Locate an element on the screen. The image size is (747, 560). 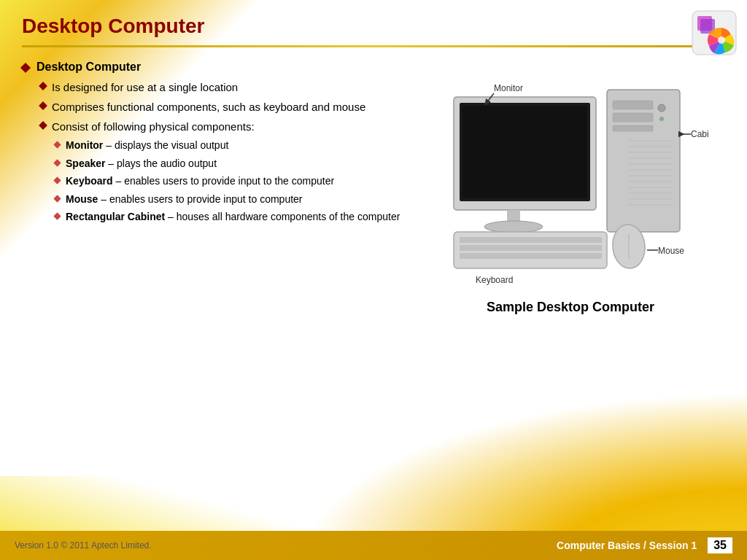
cabinet-label-text: Cabinet is located at coordinates (700, 134).